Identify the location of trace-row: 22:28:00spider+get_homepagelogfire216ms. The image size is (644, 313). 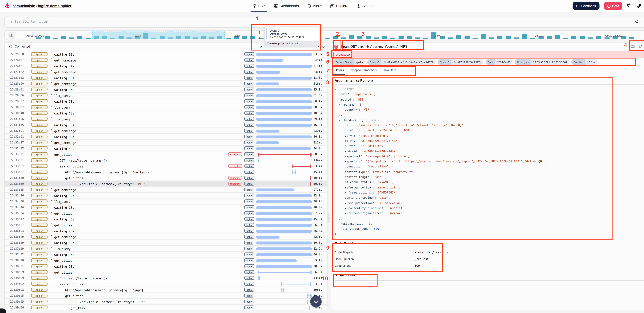
(166, 84).